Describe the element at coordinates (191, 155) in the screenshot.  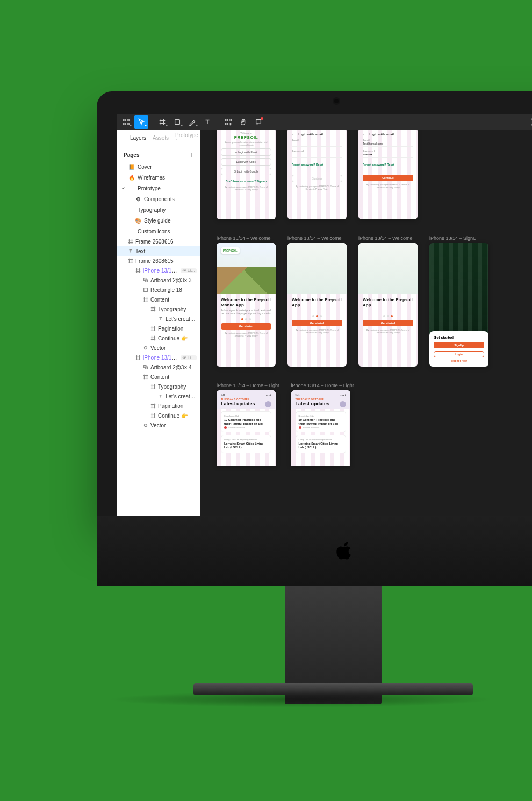
I see `add-page-button: +` at that location.